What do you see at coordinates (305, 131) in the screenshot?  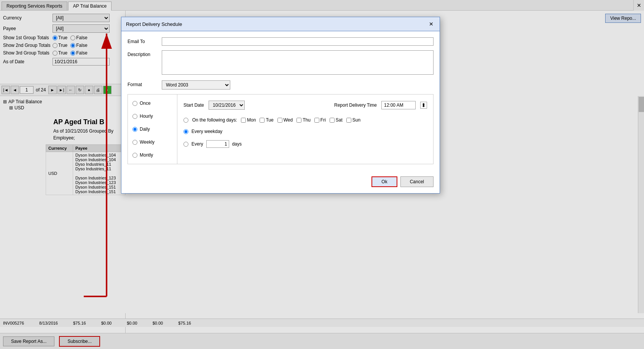 I see `every-weekday-row: Every weekday` at bounding box center [305, 131].